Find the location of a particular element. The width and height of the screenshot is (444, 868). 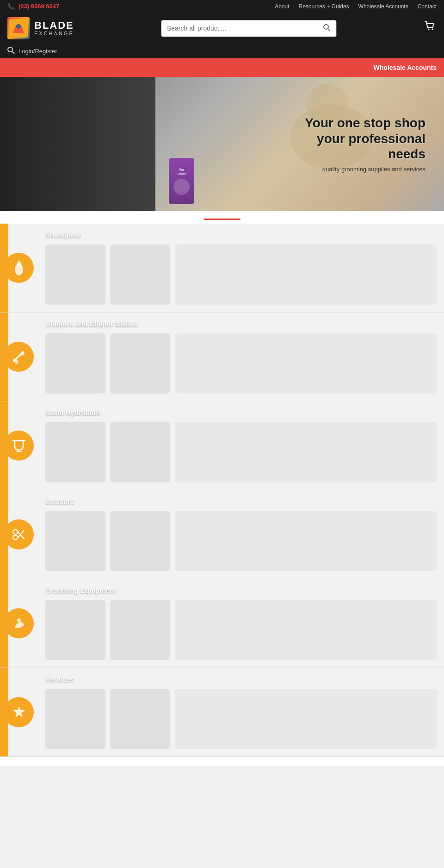

category-circle-grooming is located at coordinates (18, 623).